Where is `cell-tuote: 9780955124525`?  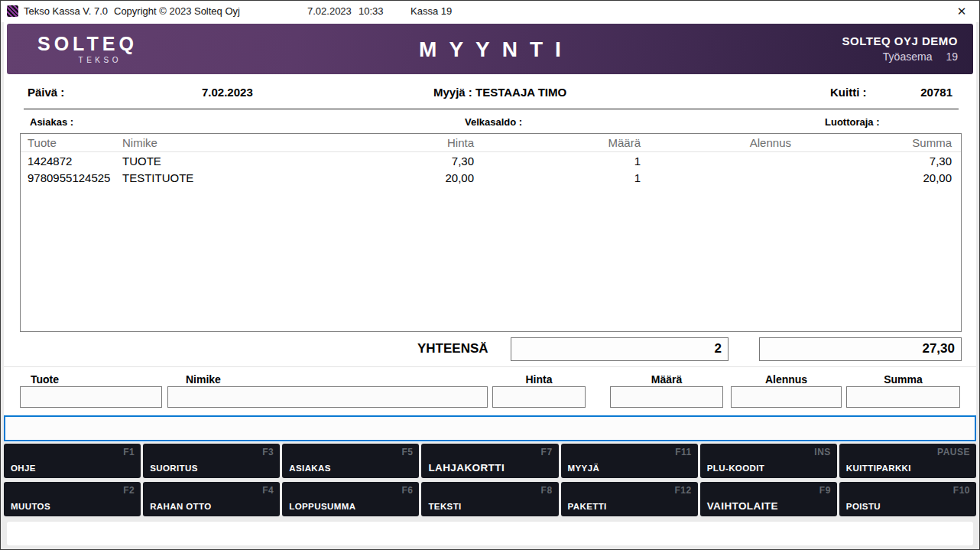
cell-tuote: 9780955124525 is located at coordinates (72, 177).